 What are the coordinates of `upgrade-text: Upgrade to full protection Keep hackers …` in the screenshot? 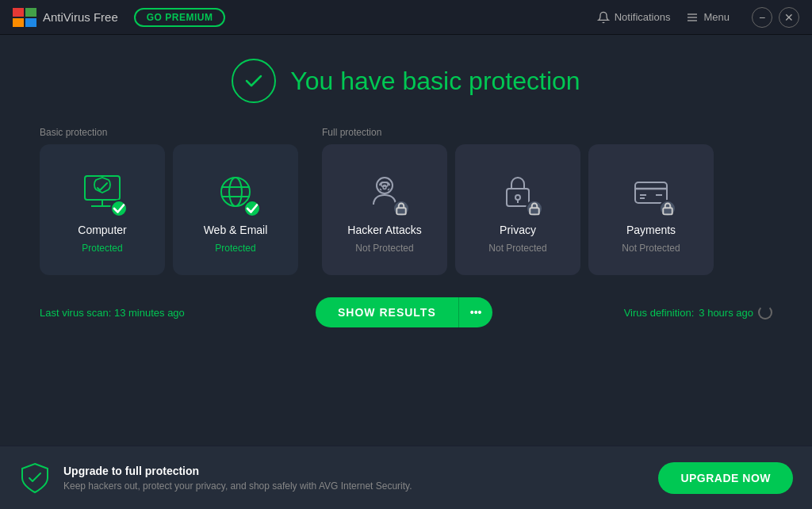 It's located at (354, 478).